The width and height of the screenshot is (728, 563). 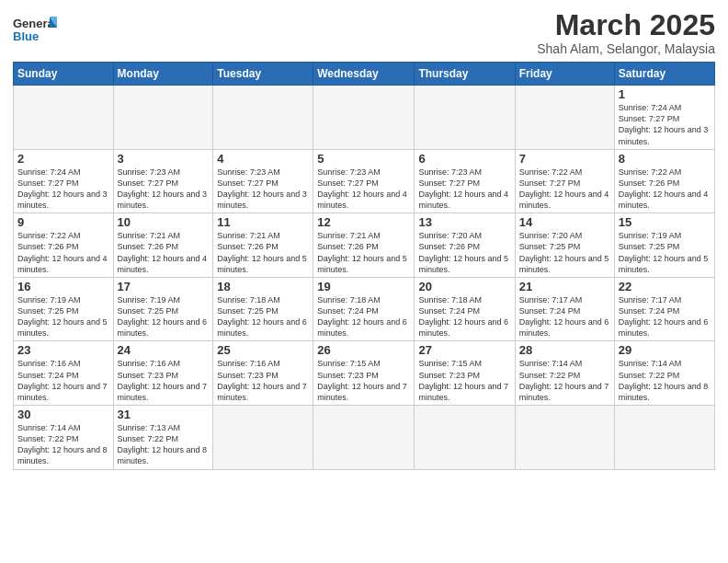 I want to click on day-info: Sunrise: 7:20 AM Sunset: 7:26 PM Dayligh…, so click(x=464, y=252).